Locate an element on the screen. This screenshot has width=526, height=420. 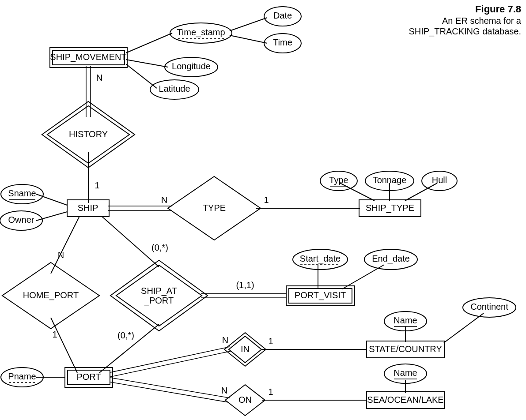
svg-text: _PORT is located at coordinates (159, 301).